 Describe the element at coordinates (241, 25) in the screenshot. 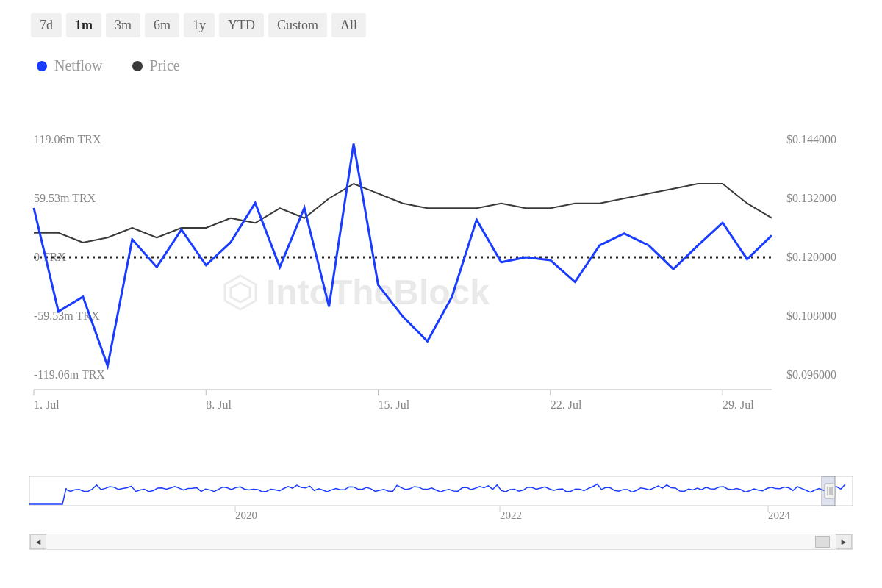

I see `range-tab-ytd: YTD` at that location.